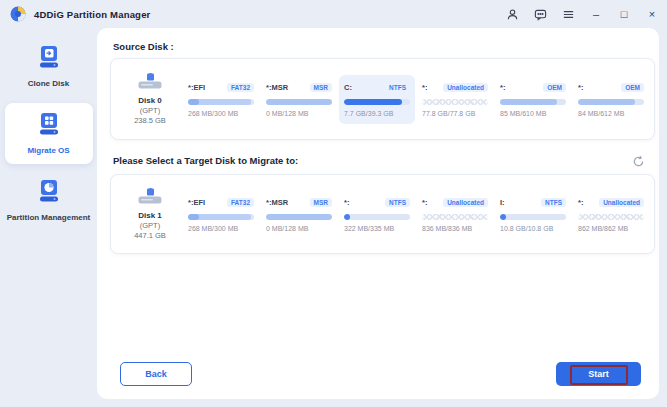  I want to click on sidebar-item-partition-management: Partition Management, so click(49, 200).